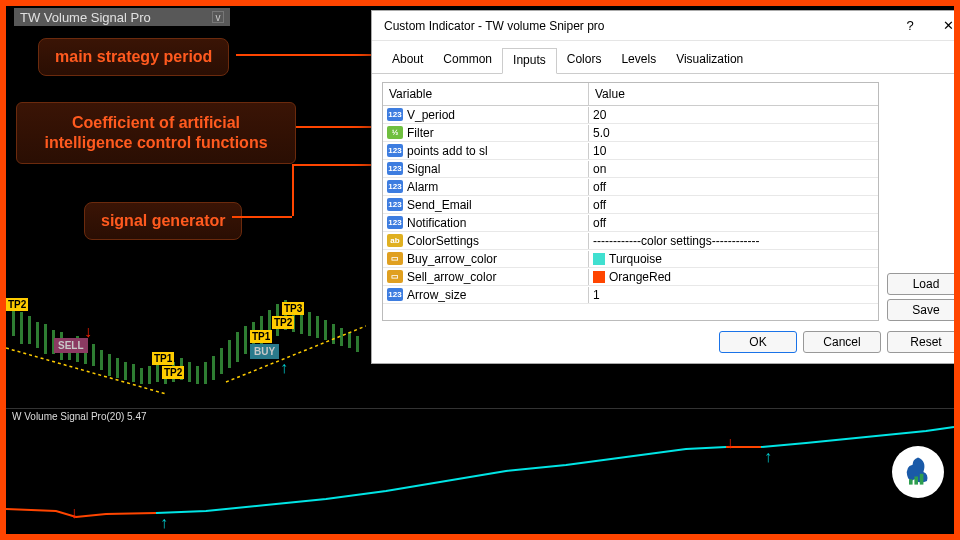 The image size is (960, 540). I want to click on buy-label: BUY, so click(264, 352).